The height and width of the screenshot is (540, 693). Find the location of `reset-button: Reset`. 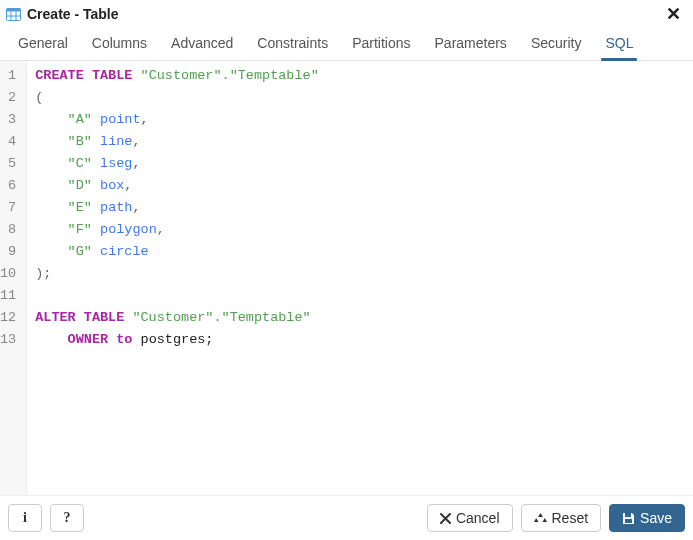

reset-button: Reset is located at coordinates (562, 518).